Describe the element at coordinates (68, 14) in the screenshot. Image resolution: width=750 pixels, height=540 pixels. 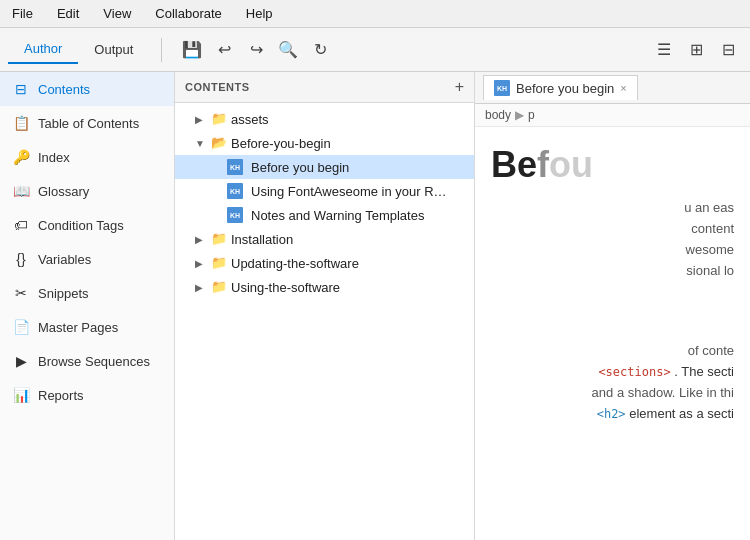
I see `menu-edit: Edit` at that location.